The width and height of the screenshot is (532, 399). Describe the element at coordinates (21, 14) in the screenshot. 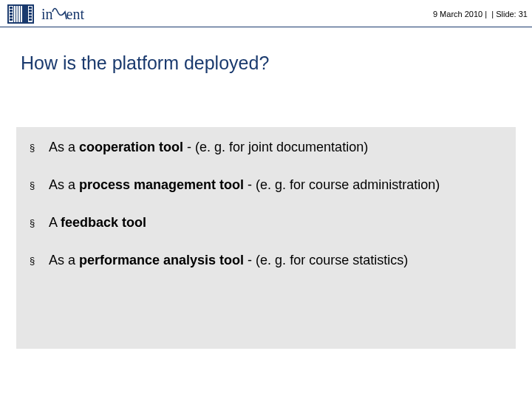

I see `org-logo-icon` at that location.